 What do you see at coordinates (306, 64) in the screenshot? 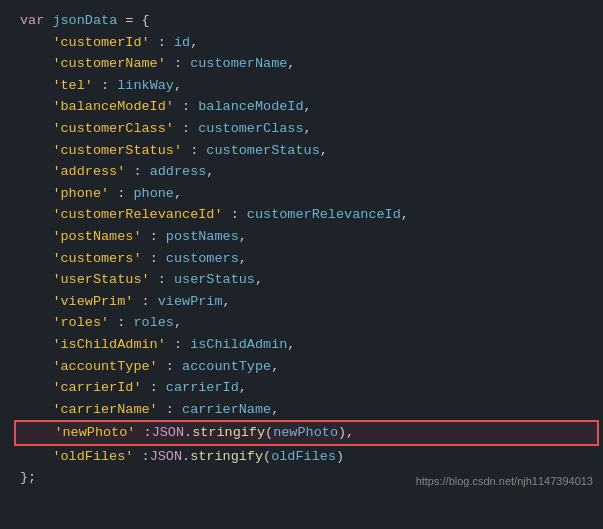
I see `code-line: 'customerName' : customerName,` at bounding box center [306, 64].